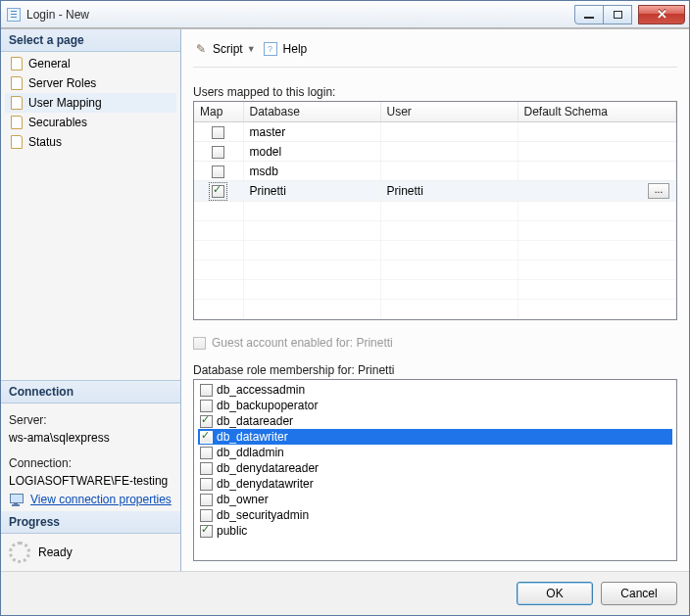 This screenshot has height=616, width=690. Describe the element at coordinates (435, 452) in the screenshot. I see `role-item-db_ddladmin: db_ddladmin` at that location.